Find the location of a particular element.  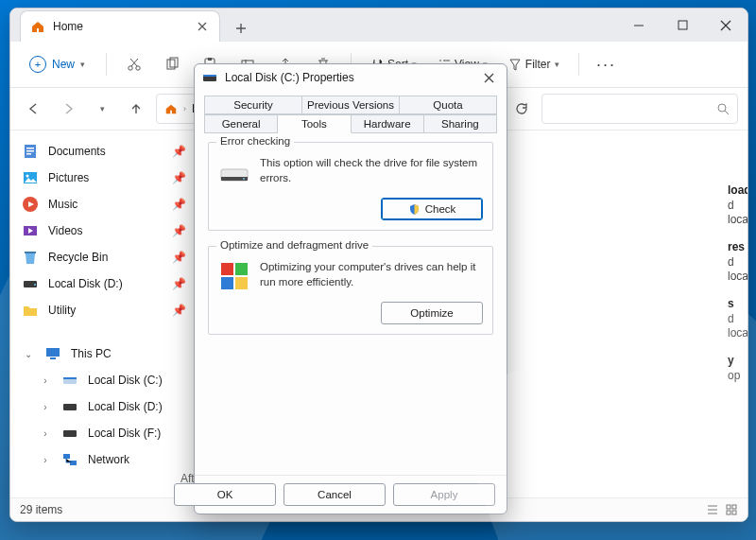

dialog-tabs: Security Previous Versions Quota General… is located at coordinates (351, 112).